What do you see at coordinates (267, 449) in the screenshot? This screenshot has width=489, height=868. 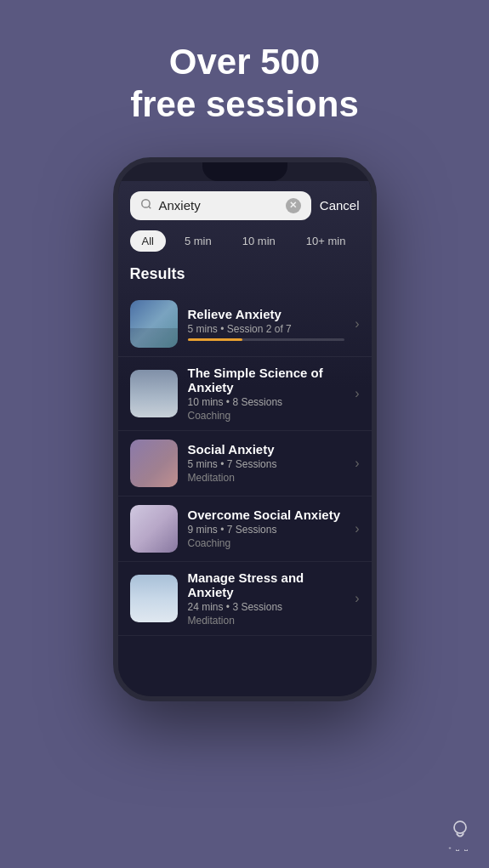 I see `item-title: Social Anxiety` at bounding box center [267, 449].